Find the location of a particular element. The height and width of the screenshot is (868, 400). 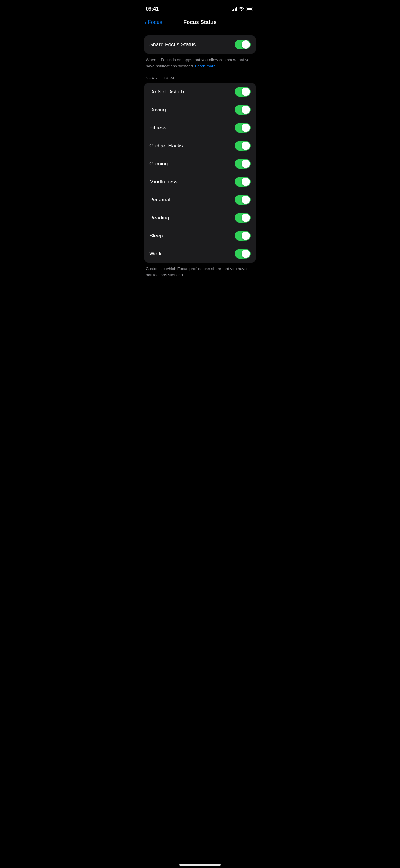

focus-item-toggle-personal is located at coordinates (242, 200).